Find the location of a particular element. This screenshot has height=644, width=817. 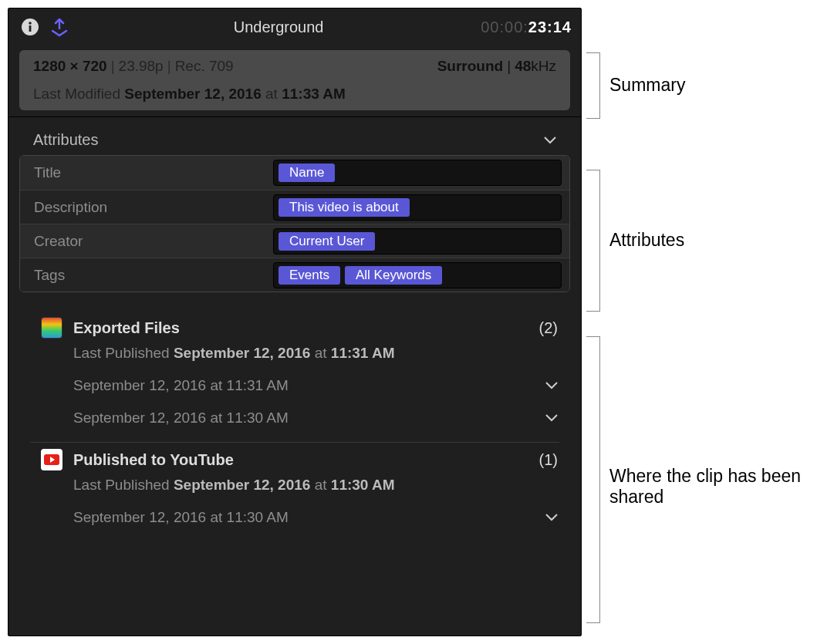

token-creator: Current User is located at coordinates (327, 241).